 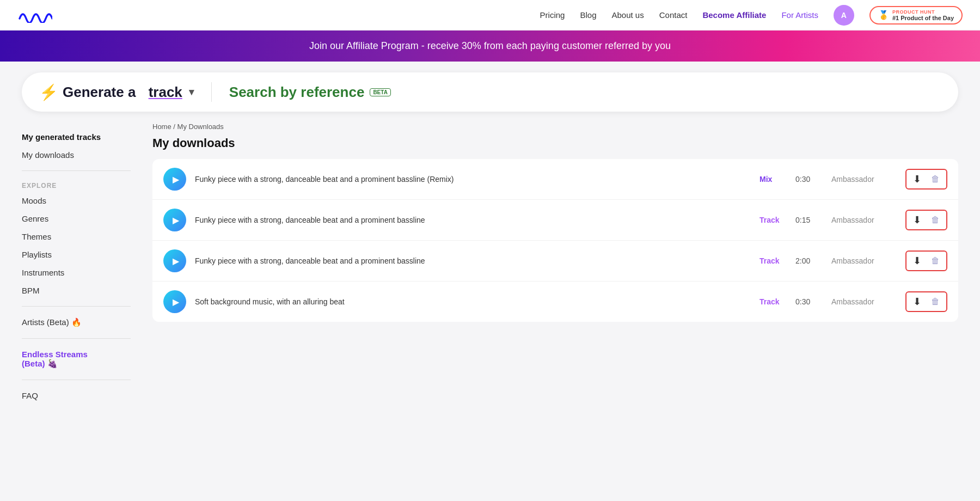 What do you see at coordinates (673, 15) in the screenshot?
I see `nav-contact: Contact` at bounding box center [673, 15].